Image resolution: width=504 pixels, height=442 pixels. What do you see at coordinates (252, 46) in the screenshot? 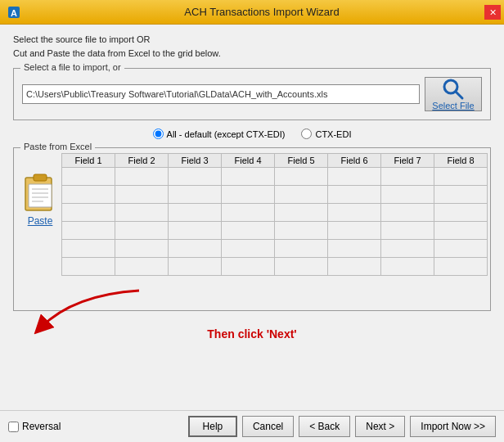
I see `instructions: Select the source file to import OR Cut …` at bounding box center [252, 46].